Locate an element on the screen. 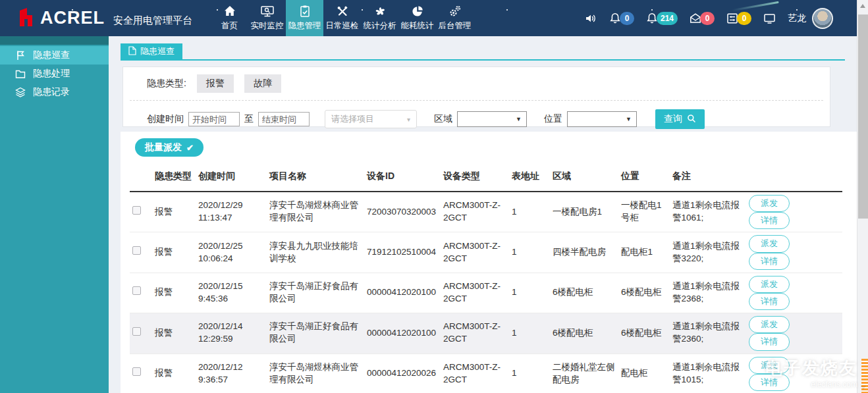  area-select: ▼ is located at coordinates (492, 119).